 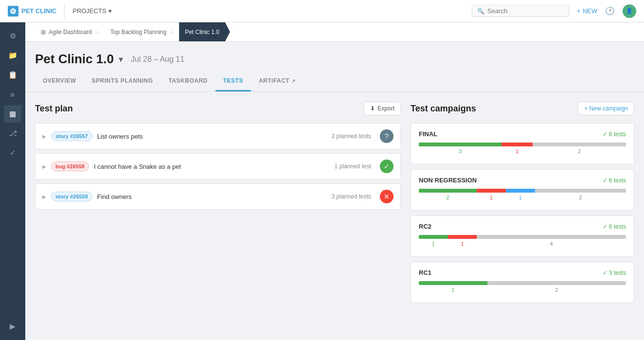 I want to click on search-input, so click(x=525, y=11).